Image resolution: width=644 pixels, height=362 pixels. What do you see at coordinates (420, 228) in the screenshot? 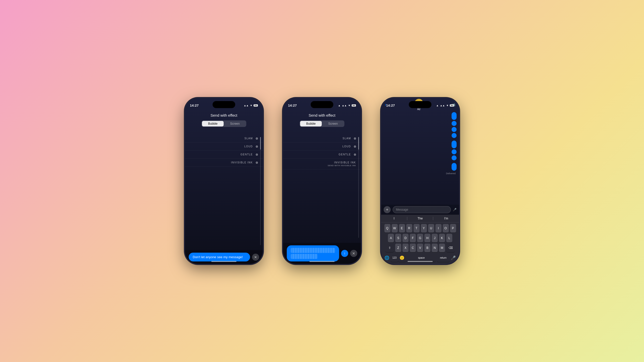
I see `key-row-1: Q W E R T Y U I O P` at bounding box center [420, 228].